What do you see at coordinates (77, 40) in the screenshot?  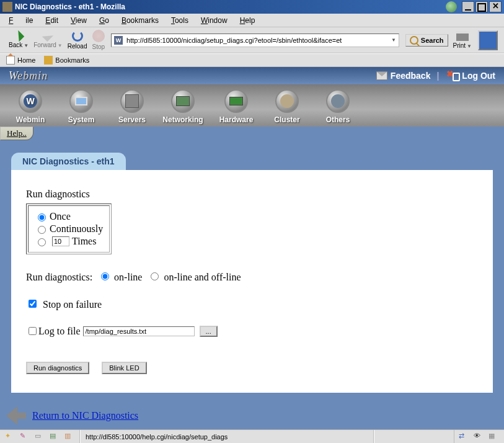 I see `reload-button: Reload` at bounding box center [77, 40].